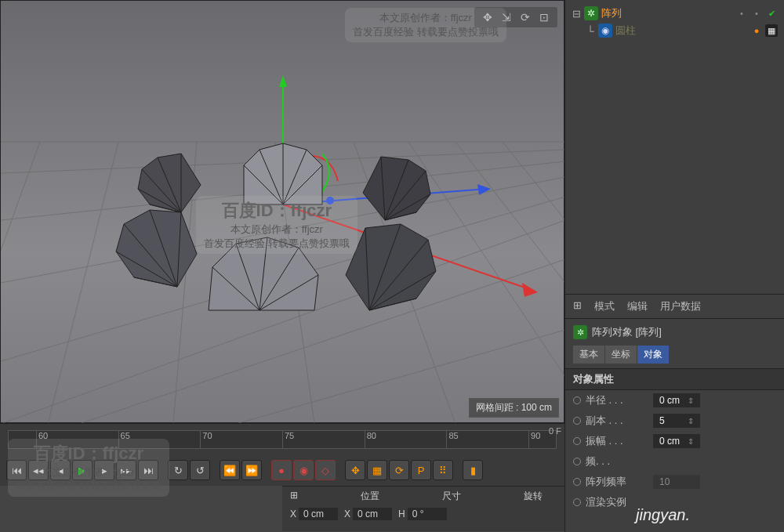 Image resolution: width=784 pixels, height=532 pixels. Describe the element at coordinates (60, 470) in the screenshot. I see `prev-frame-button: ◂` at that location.